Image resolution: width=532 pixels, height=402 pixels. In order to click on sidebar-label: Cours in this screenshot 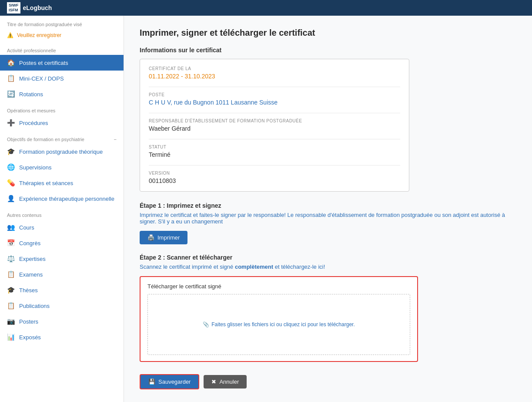, I will do `click(27, 227)`.